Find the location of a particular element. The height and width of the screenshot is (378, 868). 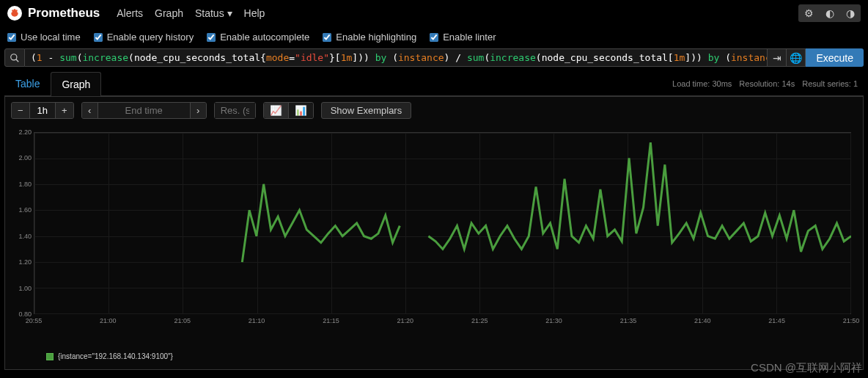

x-tick-label: 21:45 is located at coordinates (777, 321).